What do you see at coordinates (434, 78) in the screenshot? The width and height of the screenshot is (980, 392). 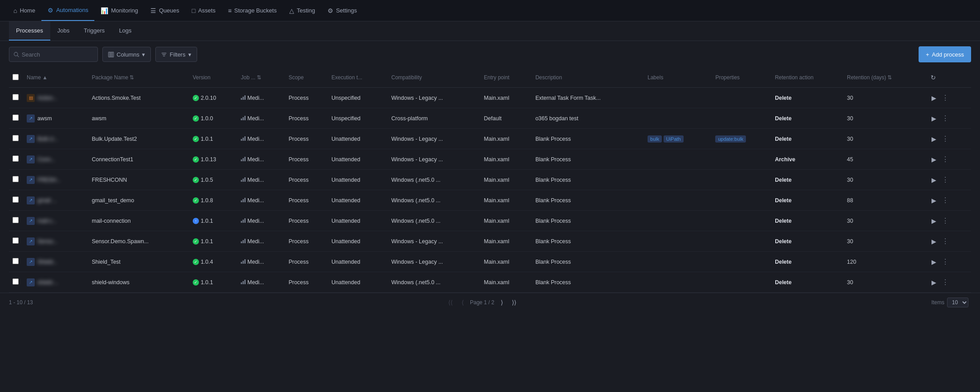 I see `col-header-compatibility: Compatibility` at bounding box center [434, 78].